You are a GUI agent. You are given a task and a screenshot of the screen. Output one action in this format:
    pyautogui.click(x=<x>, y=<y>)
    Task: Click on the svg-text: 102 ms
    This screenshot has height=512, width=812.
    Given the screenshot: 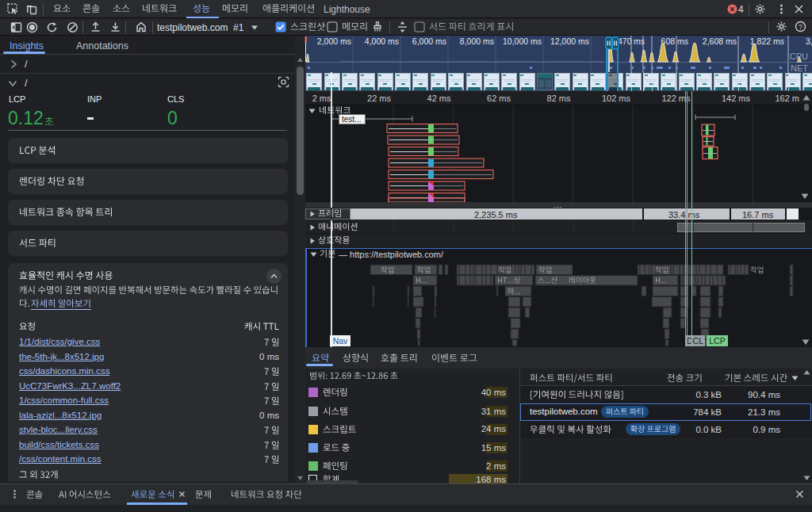 What is the action you would take?
    pyautogui.click(x=617, y=98)
    